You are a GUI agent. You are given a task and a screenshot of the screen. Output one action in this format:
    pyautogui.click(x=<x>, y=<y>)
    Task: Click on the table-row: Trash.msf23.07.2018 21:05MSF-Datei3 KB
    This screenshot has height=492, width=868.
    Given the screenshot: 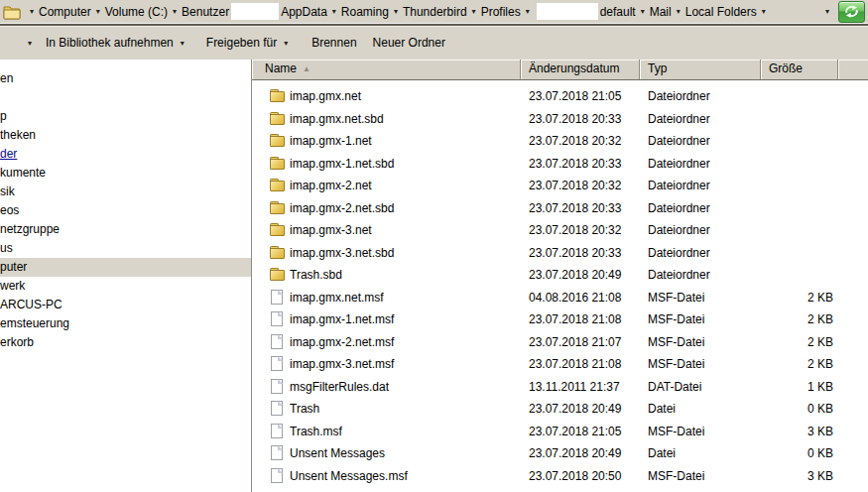 What is the action you would take?
    pyautogui.click(x=559, y=432)
    